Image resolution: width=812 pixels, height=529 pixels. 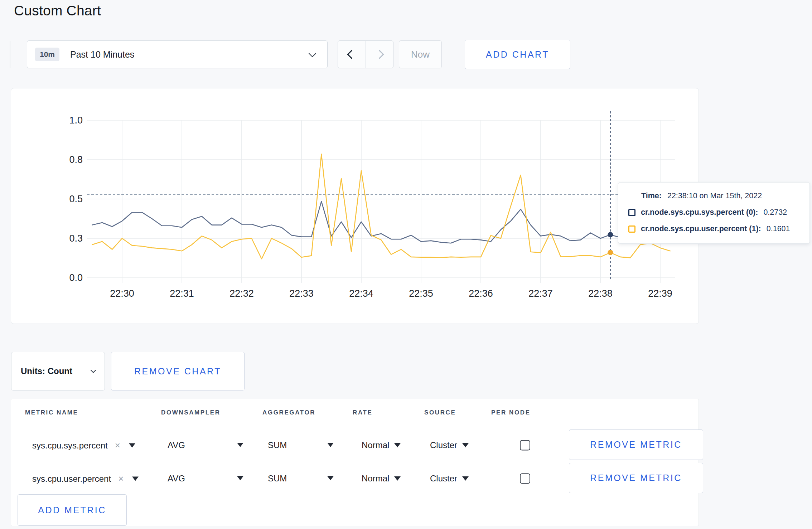 I want to click on svg-text: 22:37, so click(x=541, y=293).